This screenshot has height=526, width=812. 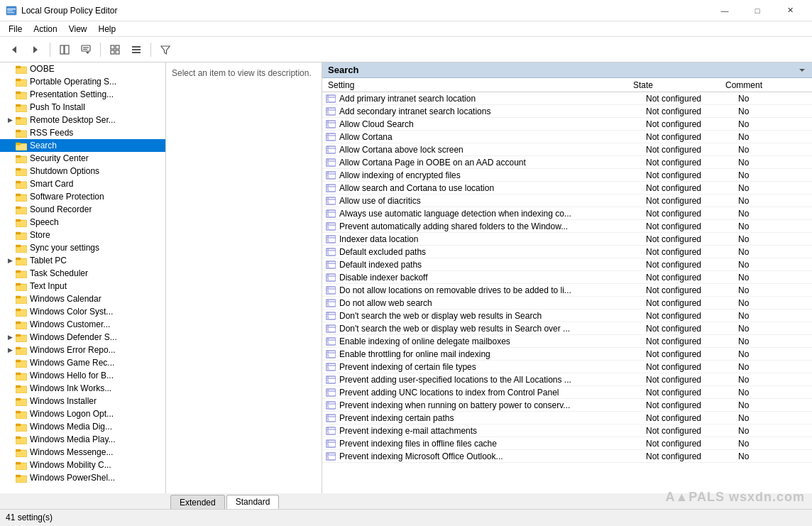 What do you see at coordinates (567, 303) in the screenshot?
I see `settings-row: Do not allow web searchNot configuredNo` at bounding box center [567, 303].